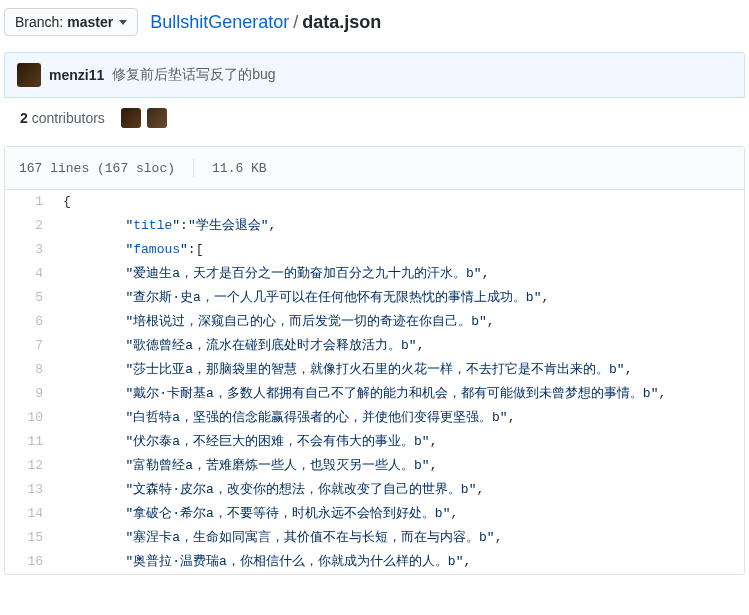  Describe the element at coordinates (398, 370) in the screenshot. I see `code-content: "莎士比亚a，那脑袋里的智慧，就像打火石里的火花一样，不去打它是不肯出来的。b"…` at that location.